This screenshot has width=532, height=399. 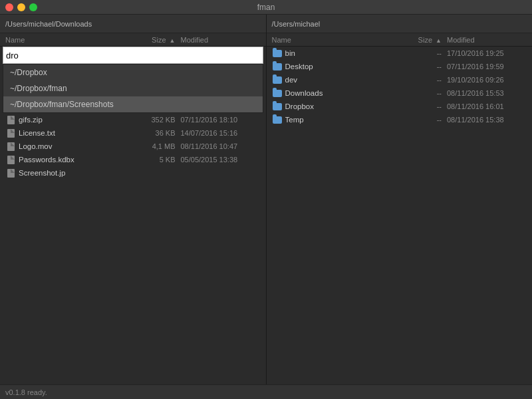 What do you see at coordinates (133, 55) in the screenshot?
I see `search-input-wrapper` at bounding box center [133, 55].